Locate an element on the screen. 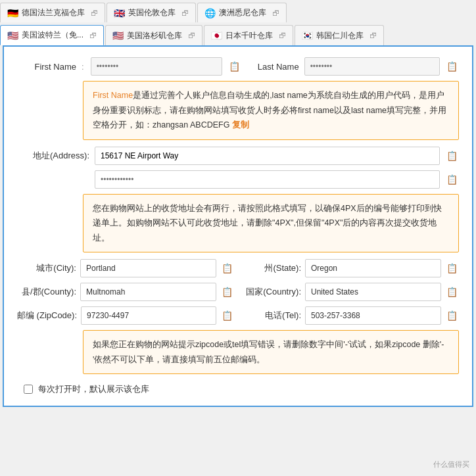  address2-input is located at coordinates (267, 179).